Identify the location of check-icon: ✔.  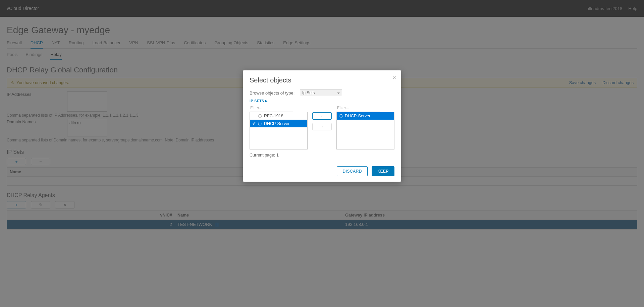
(254, 123).